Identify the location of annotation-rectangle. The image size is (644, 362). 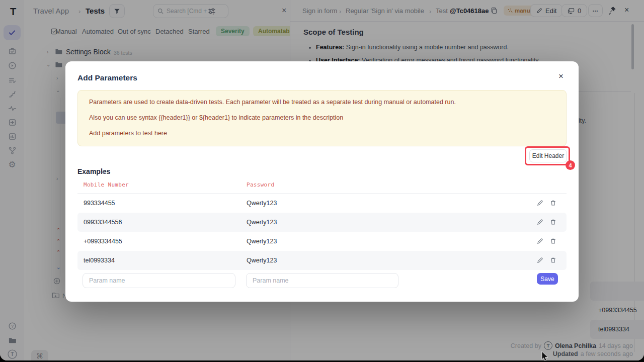
(547, 156).